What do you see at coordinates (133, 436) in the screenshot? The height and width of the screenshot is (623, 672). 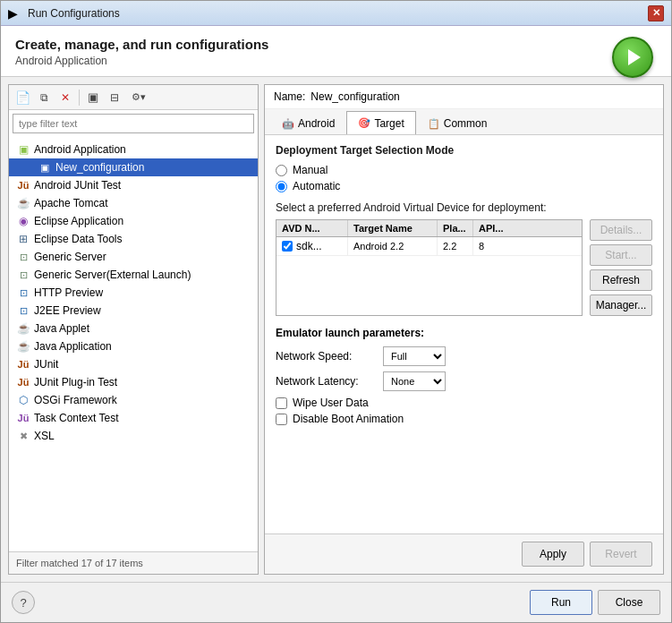 I see `tree-item-xsl: ✖ XSL` at bounding box center [133, 436].